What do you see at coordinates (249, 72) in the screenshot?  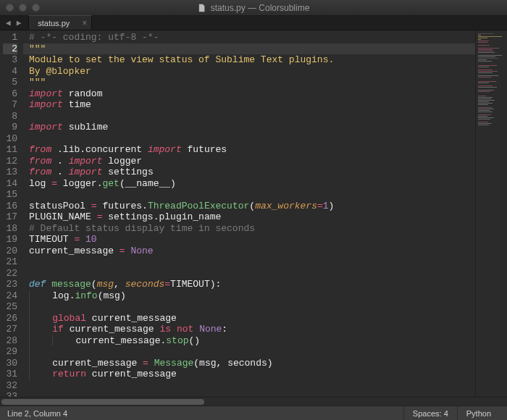 I see `code-line: By @blopker` at bounding box center [249, 72].